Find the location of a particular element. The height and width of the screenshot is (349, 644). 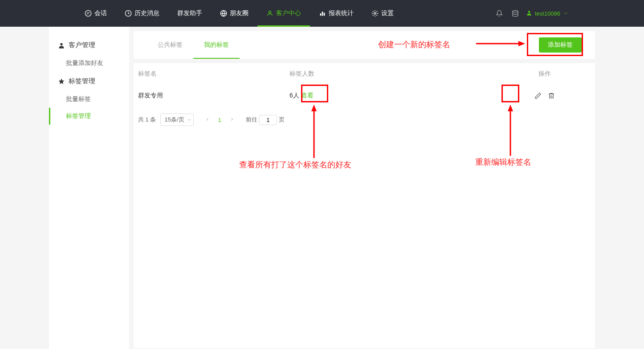

header-count: 标签人数 is located at coordinates (394, 74).